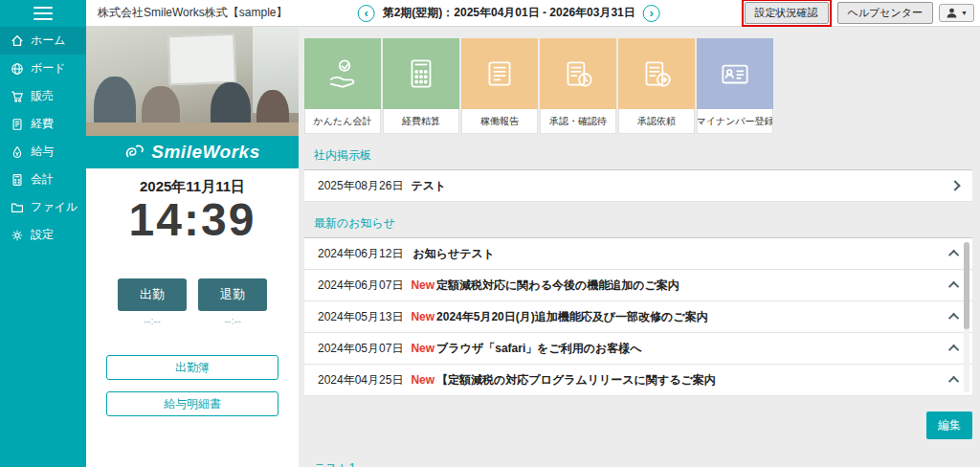  I want to click on tile-easy-accounting: かんたん会計, so click(343, 86).